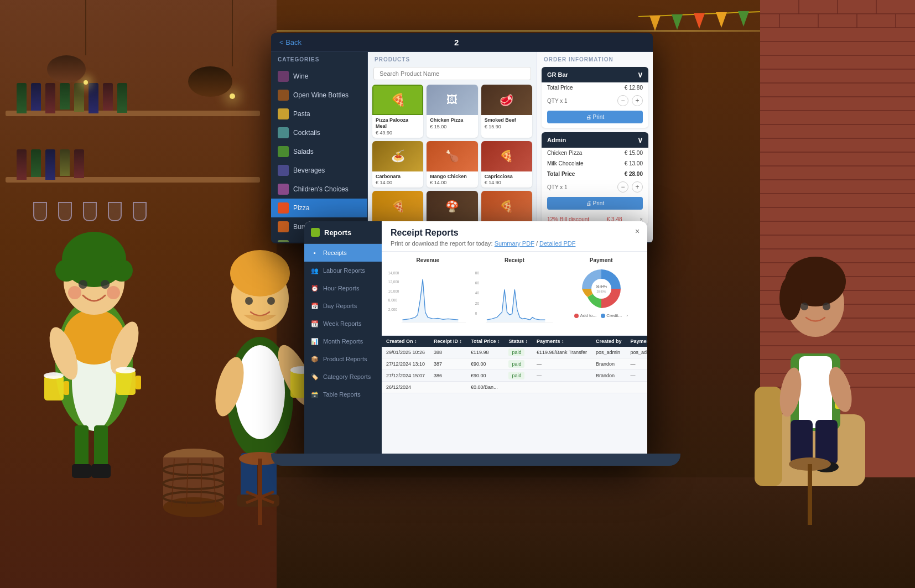 The height and width of the screenshot is (588, 915). What do you see at coordinates (315, 232) in the screenshot?
I see `sidebar-logo` at bounding box center [315, 232].